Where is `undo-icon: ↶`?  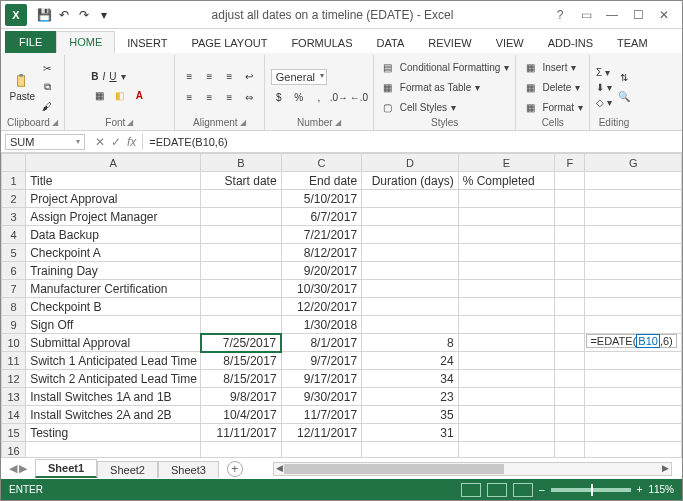
undo-icon: ↶ is located at coordinates (64, 15).